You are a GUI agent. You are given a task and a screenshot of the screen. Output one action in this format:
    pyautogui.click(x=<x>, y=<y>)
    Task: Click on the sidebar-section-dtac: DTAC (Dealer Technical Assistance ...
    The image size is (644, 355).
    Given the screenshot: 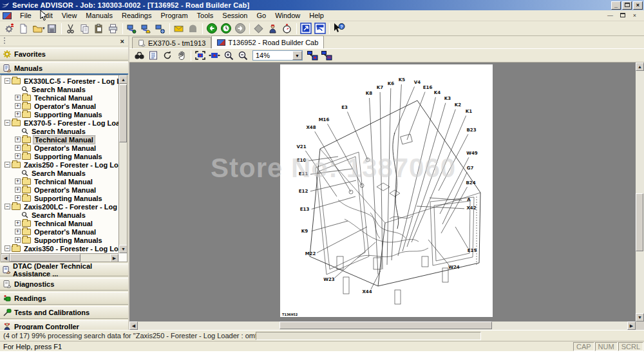 What is the action you would take?
    pyautogui.click(x=64, y=270)
    